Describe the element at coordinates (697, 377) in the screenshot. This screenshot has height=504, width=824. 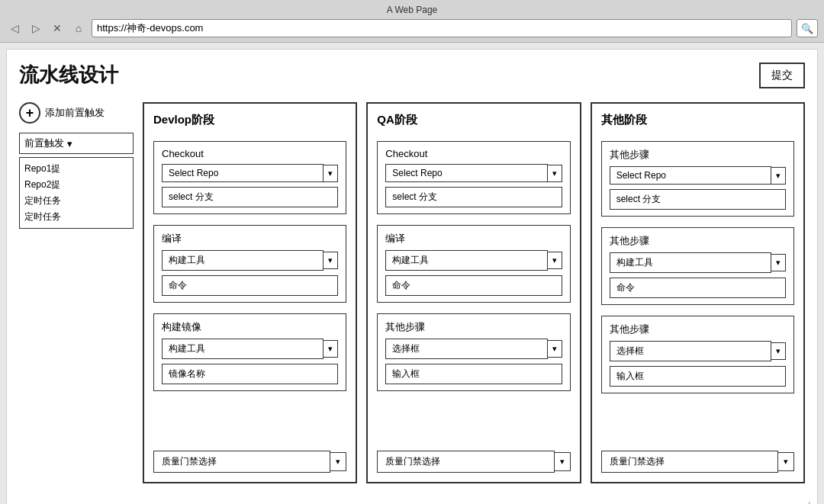
I see `other-input-field: 输入框` at that location.